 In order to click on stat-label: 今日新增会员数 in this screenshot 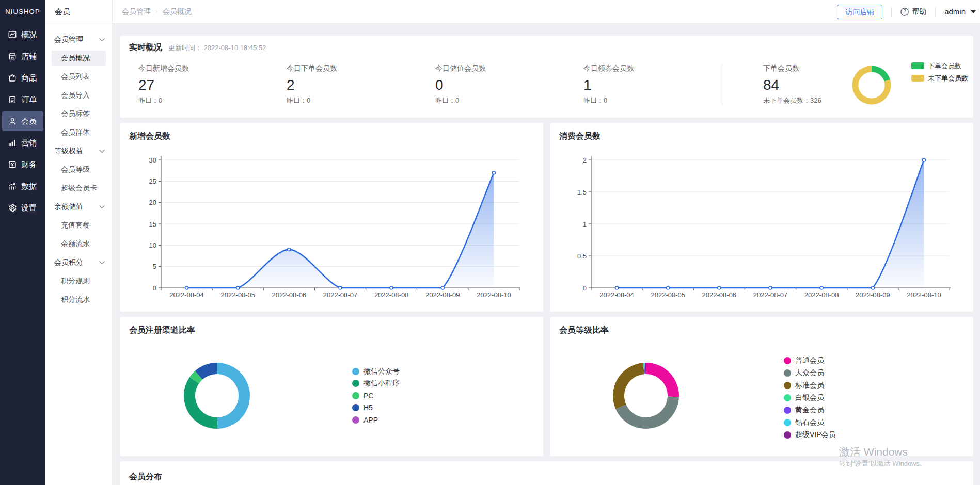, I will do `click(164, 68)`.